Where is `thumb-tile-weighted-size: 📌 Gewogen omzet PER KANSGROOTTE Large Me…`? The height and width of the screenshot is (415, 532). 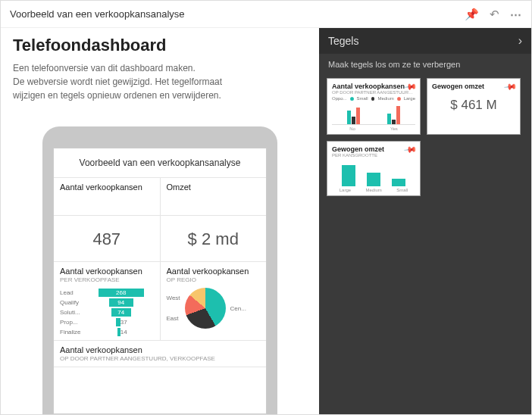
thumb-tile-weighted-size: 📌 Gewogen omzet PER KANSGROOTTE Large Me… is located at coordinates (374, 168).